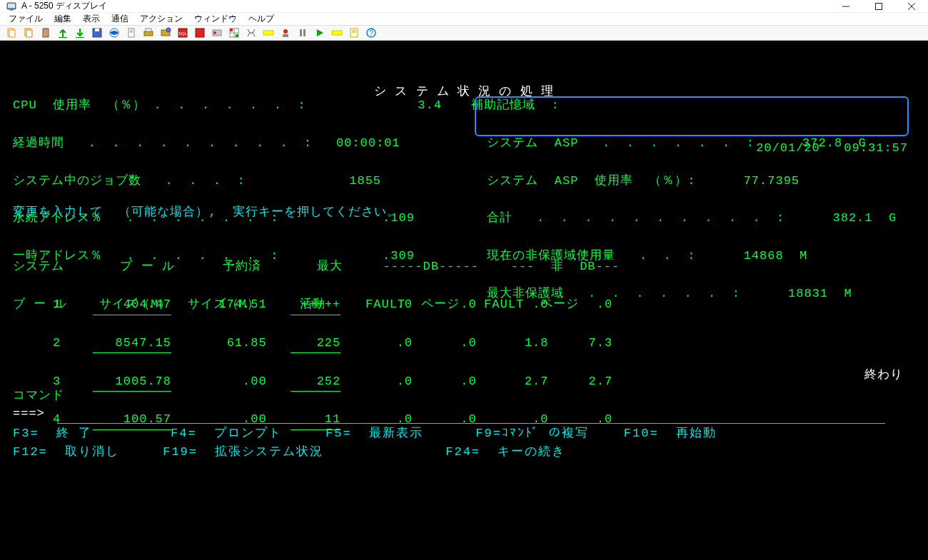 This screenshot has width=928, height=560. I want to click on table-row: 3 1005.78 .00 252 .0 .0 2.7 2.7, so click(313, 382).